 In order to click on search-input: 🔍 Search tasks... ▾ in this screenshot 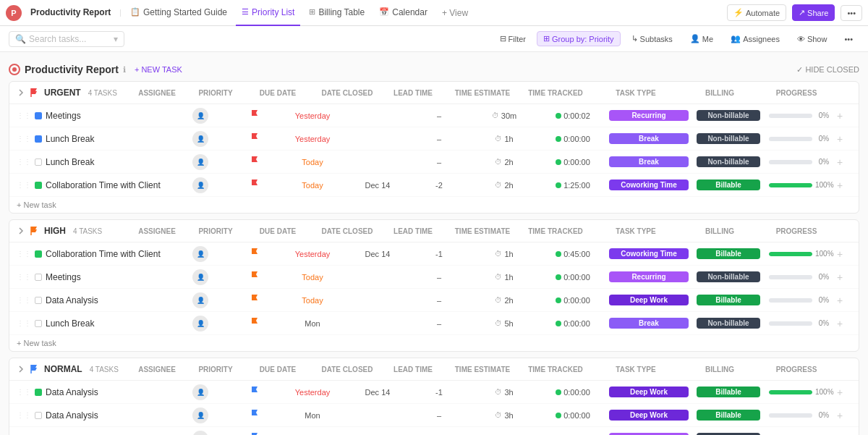, I will do `click(67, 39)`.